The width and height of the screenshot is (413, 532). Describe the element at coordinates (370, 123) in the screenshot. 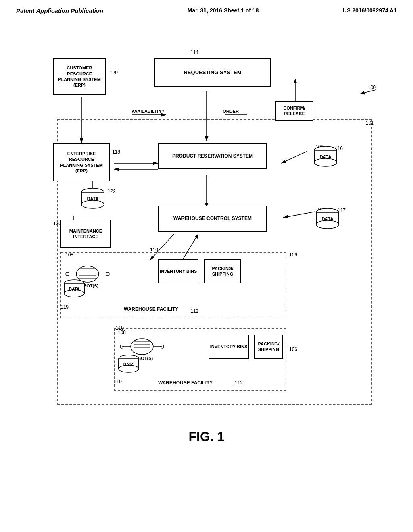

I see `ref-101: 101` at that location.